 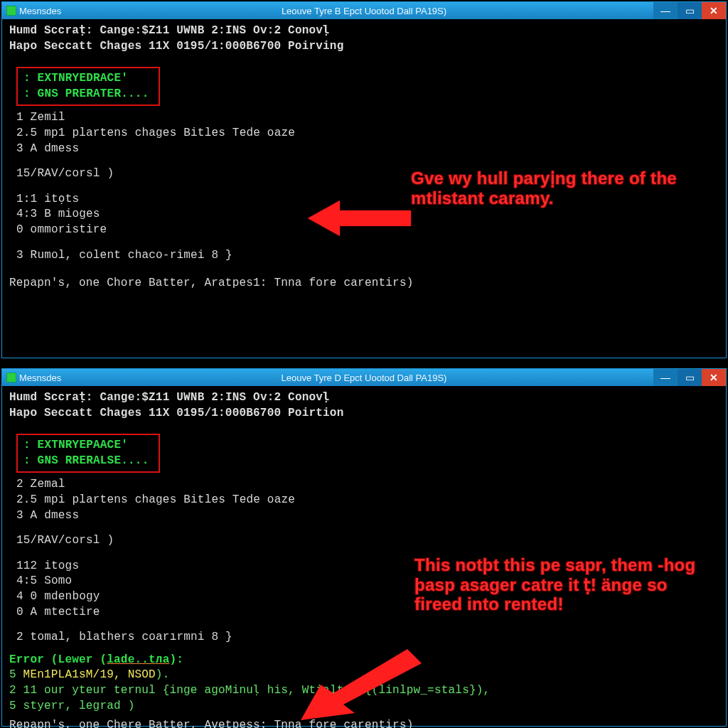 I want to click on annotation-text: This notþt this pe sapr, them -hog þasp …, so click(x=560, y=584).